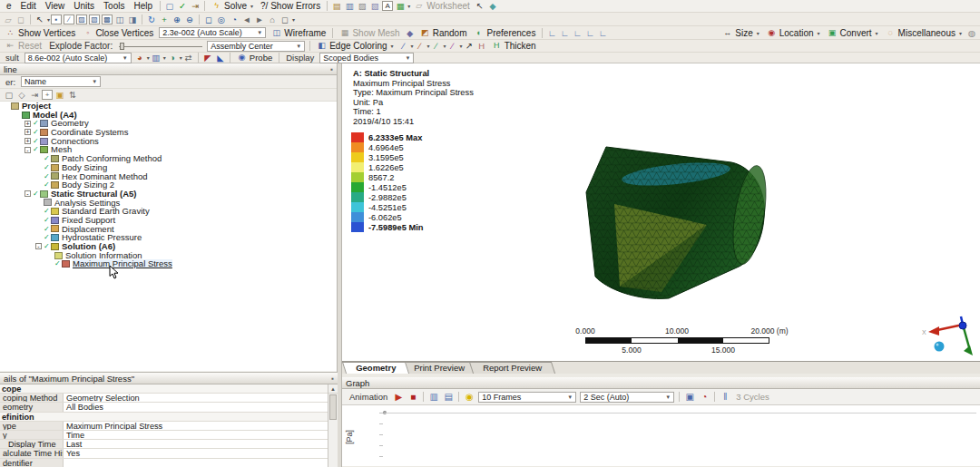 The width and height of the screenshot is (980, 467). I want to click on tree-item-fixed-support: ✓Fixed Support, so click(169, 220).